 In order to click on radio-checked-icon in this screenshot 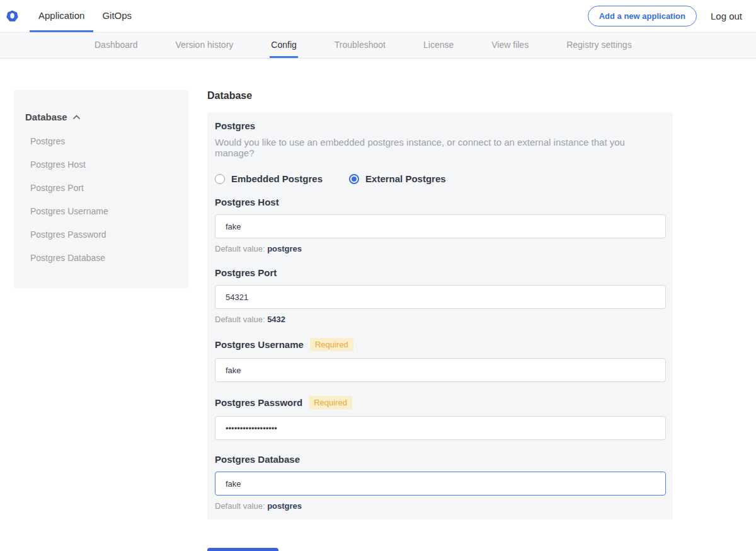, I will do `click(354, 179)`.